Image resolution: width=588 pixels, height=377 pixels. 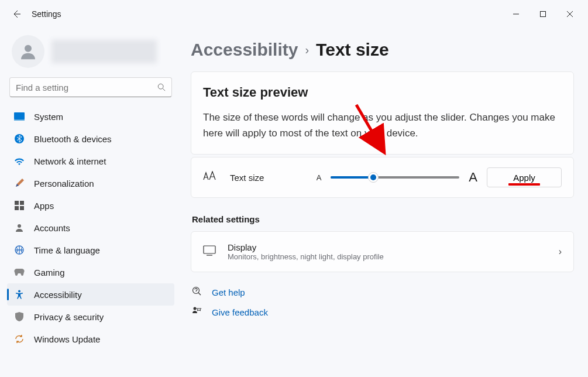 What do you see at coordinates (543, 14) in the screenshot?
I see `maximize-icon` at bounding box center [543, 14].